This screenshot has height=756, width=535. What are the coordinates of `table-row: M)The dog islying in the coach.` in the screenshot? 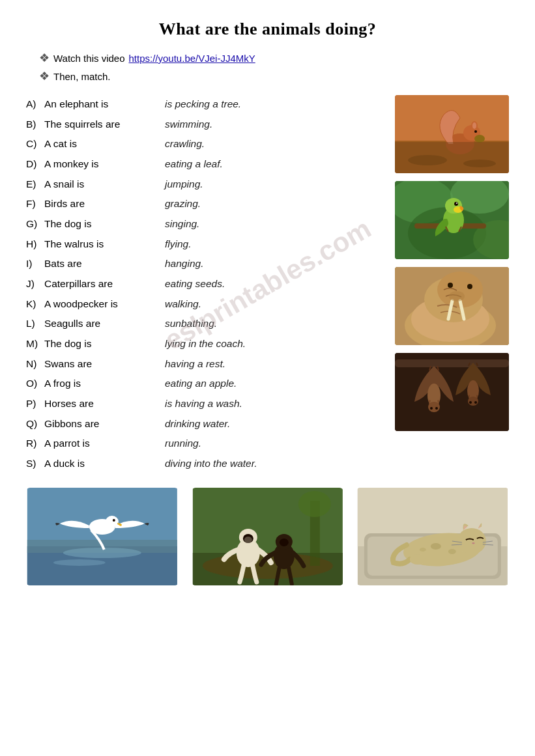 It's located at (207, 344).